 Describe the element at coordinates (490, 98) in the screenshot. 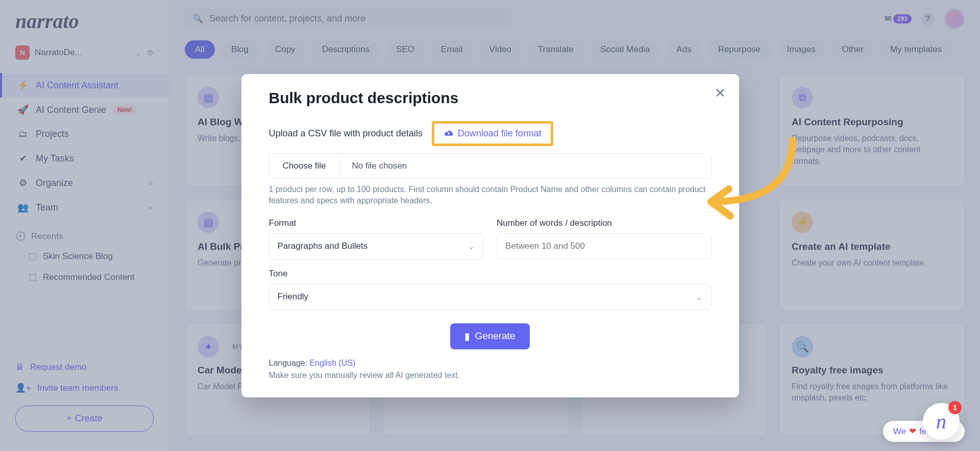

I see `modal-title: Bulk product descriptions` at that location.